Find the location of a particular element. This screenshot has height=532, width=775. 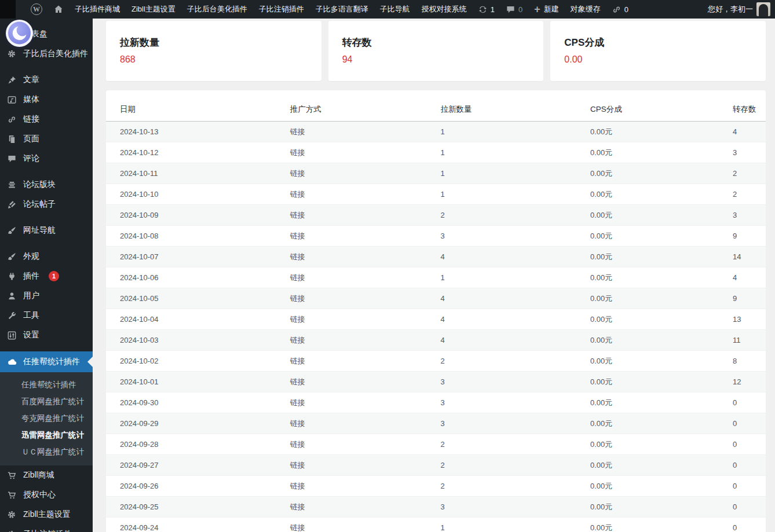

submenu-item: 任推帮统计插件 is located at coordinates (46, 384).